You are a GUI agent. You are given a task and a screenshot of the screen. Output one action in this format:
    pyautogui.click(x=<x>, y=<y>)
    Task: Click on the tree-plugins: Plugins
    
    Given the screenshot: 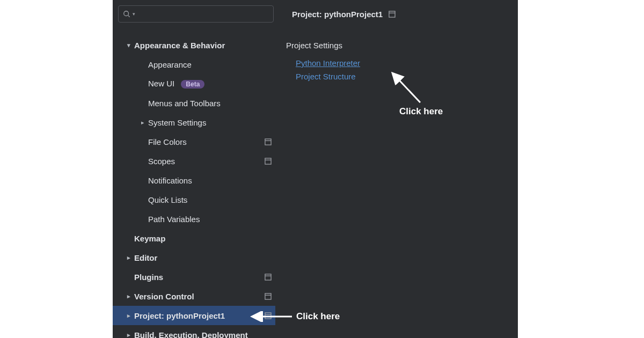 What is the action you would take?
    pyautogui.click(x=194, y=277)
    